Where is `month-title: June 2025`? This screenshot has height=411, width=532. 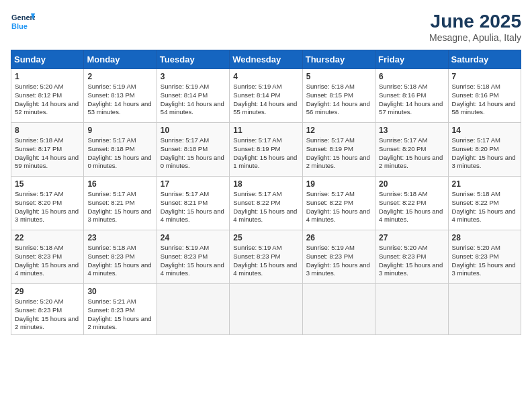
month-title: June 2025 is located at coordinates (476, 21).